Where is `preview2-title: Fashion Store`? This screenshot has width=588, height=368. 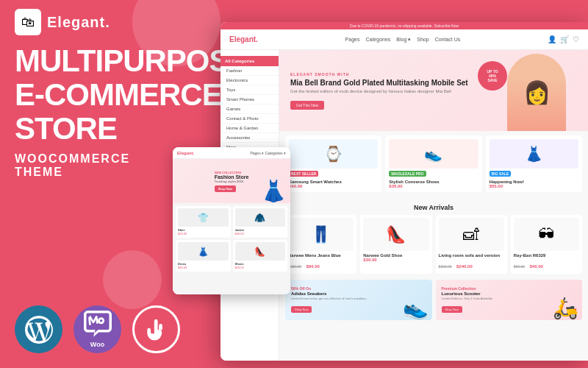 preview2-title: Fashion Store is located at coordinates (232, 177).